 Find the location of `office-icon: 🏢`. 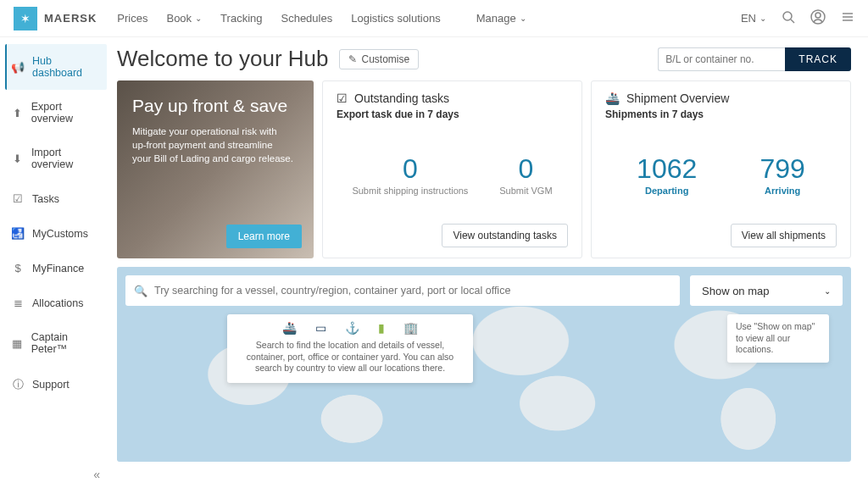

office-icon: 🏢 is located at coordinates (410, 328).